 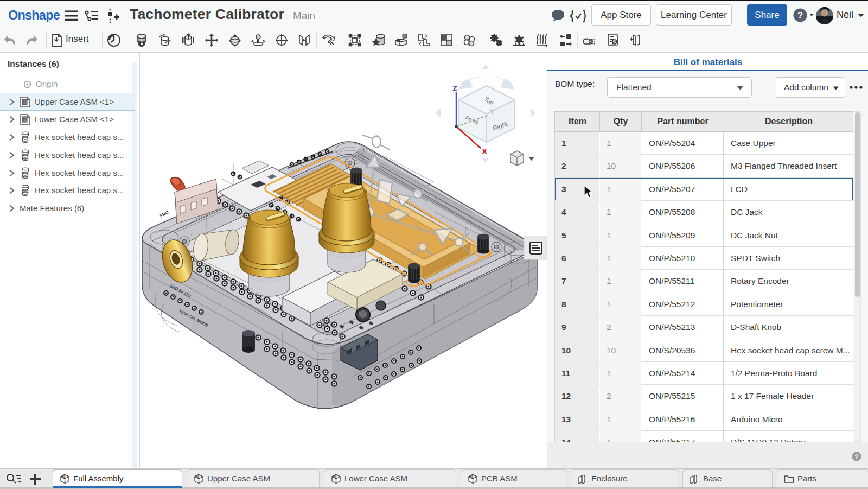 I want to click on svg-text: Z, so click(x=455, y=88).